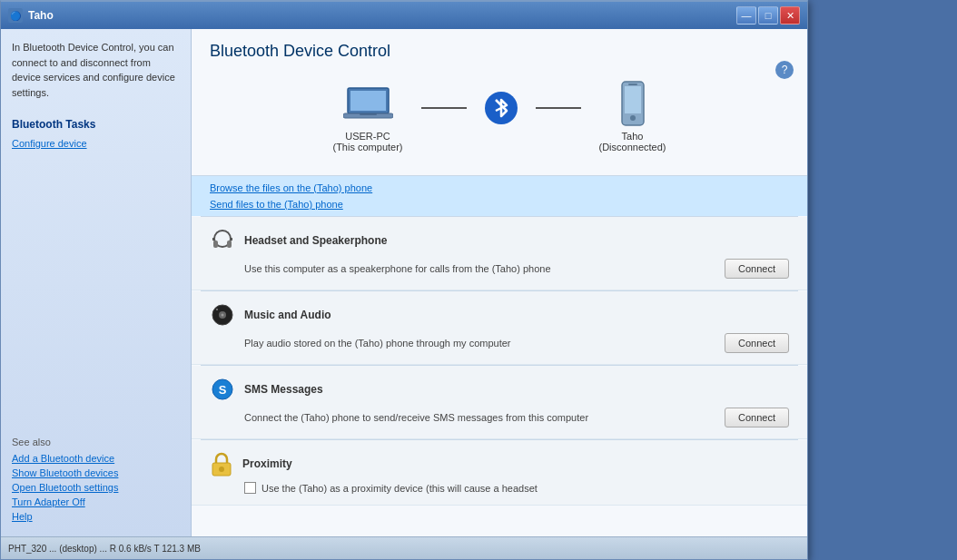  Describe the element at coordinates (400, 488) in the screenshot. I see `proximity-description: Use the (Taho) as a proximity device (th…` at that location.